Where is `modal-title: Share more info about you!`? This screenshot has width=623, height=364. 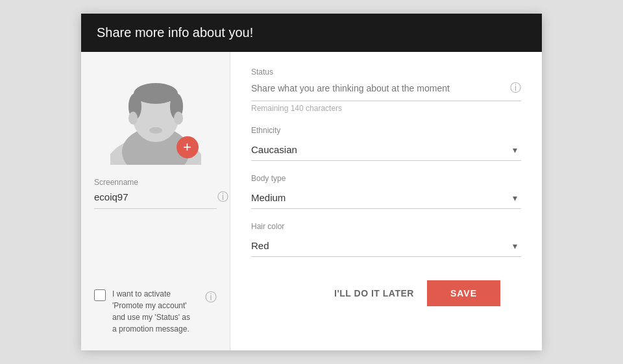 modal-title: Share more info about you! is located at coordinates (312, 32).